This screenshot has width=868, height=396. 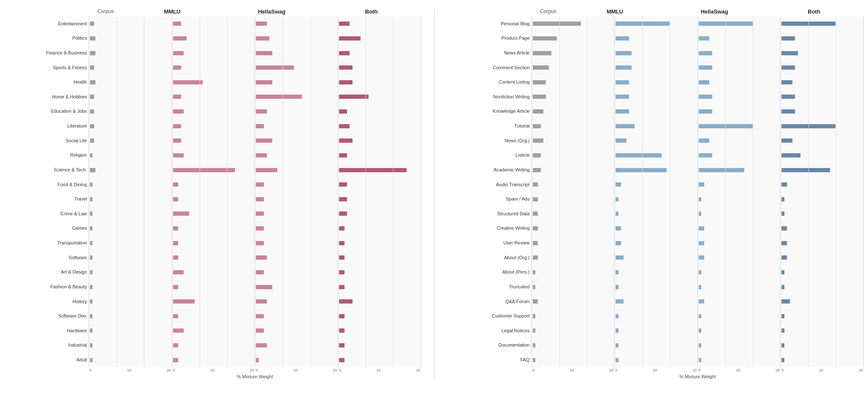 I want to click on row-label: About (Org.), so click(x=488, y=258).